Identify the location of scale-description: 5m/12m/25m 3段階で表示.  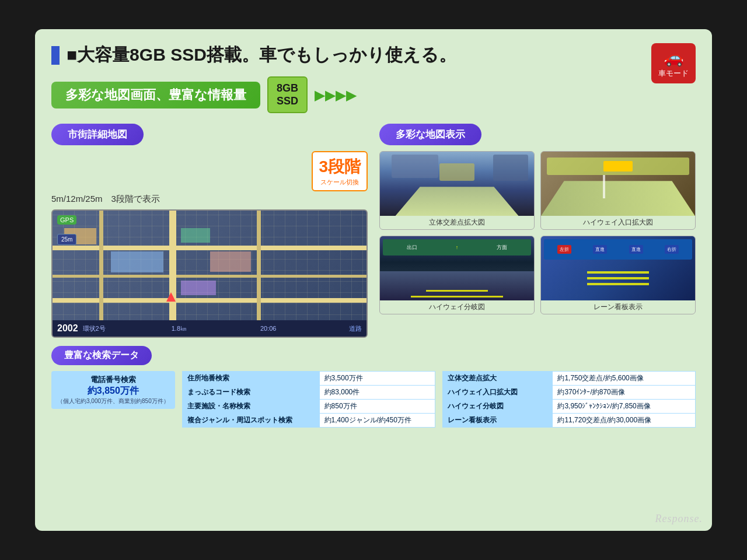
(210, 200).